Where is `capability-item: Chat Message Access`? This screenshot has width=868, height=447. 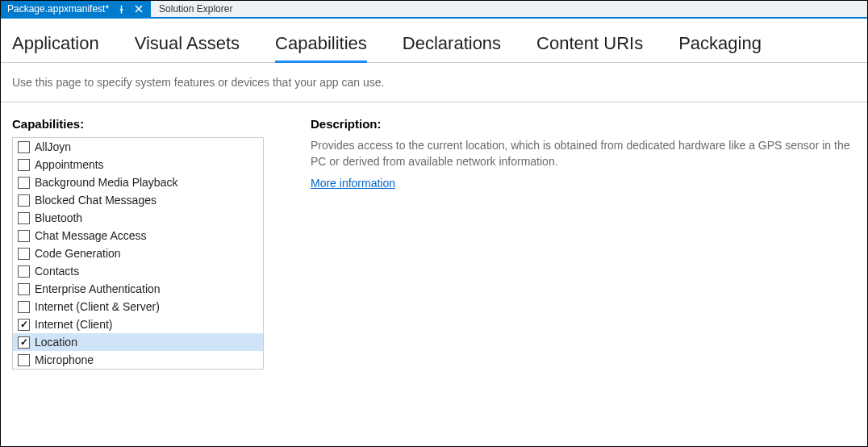 capability-item: Chat Message Access is located at coordinates (138, 236).